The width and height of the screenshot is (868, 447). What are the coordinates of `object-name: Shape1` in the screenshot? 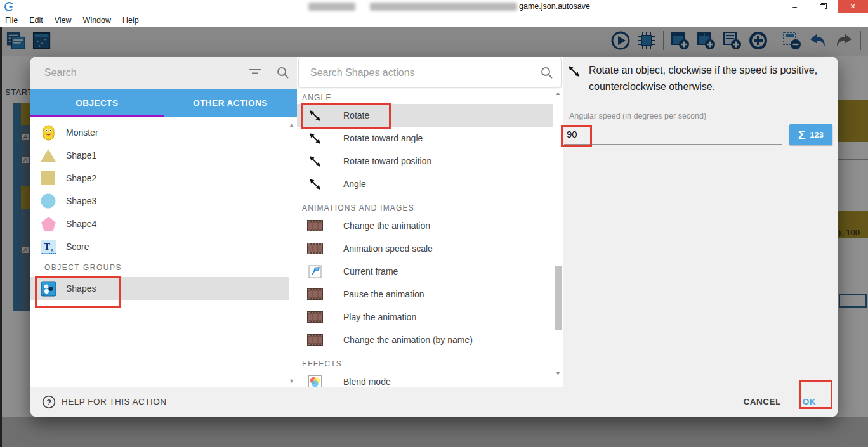 It's located at (81, 155).